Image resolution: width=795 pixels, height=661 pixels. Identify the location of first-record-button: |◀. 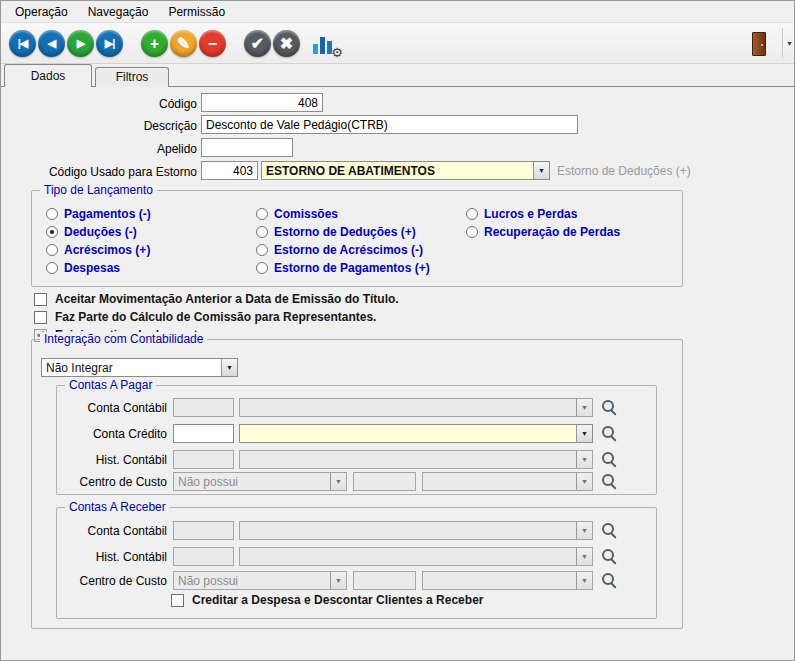
(22, 44).